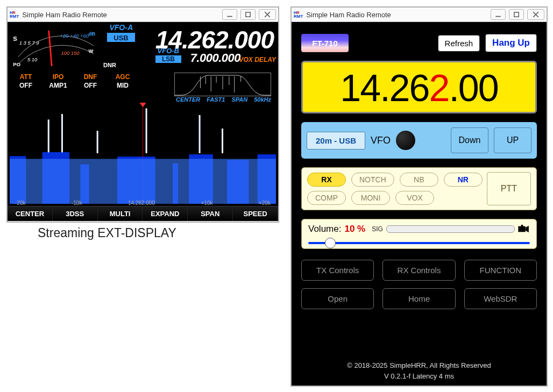  What do you see at coordinates (58, 81) in the screenshot?
I see `ipo-indicator: IPOAMP1` at bounding box center [58, 81].